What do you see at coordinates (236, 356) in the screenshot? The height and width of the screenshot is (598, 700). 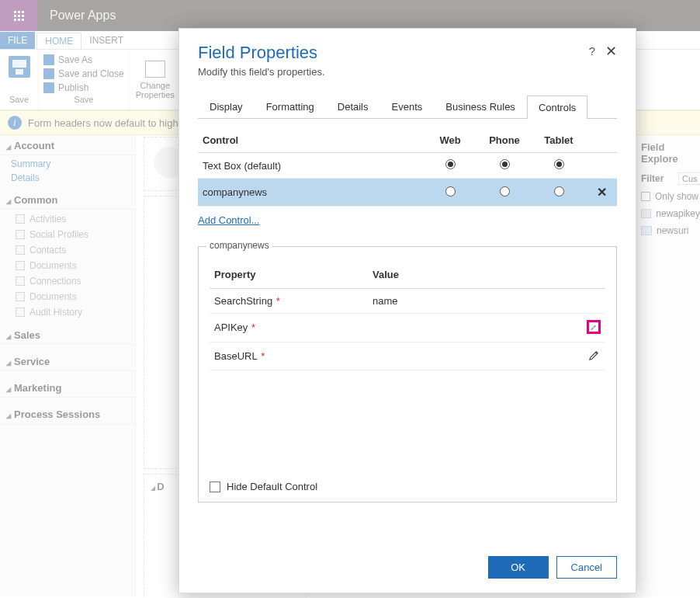 I see `property-name: BaseURL` at bounding box center [236, 356].